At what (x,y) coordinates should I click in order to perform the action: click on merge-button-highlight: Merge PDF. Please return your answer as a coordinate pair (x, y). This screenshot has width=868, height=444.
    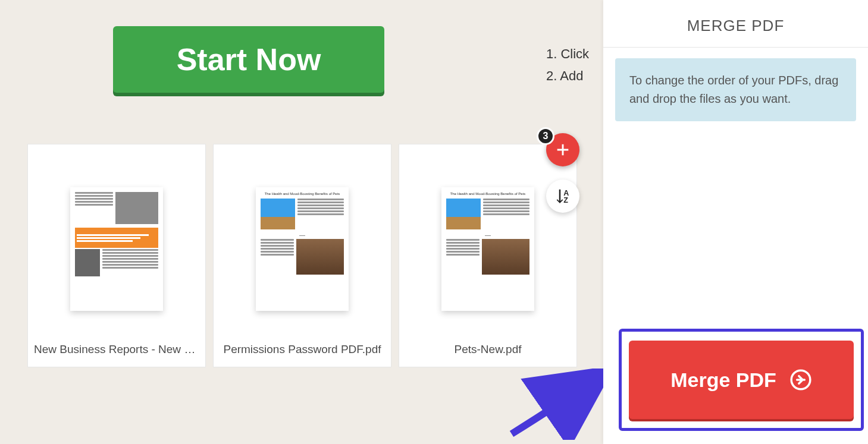
    Looking at the image, I should click on (741, 380).